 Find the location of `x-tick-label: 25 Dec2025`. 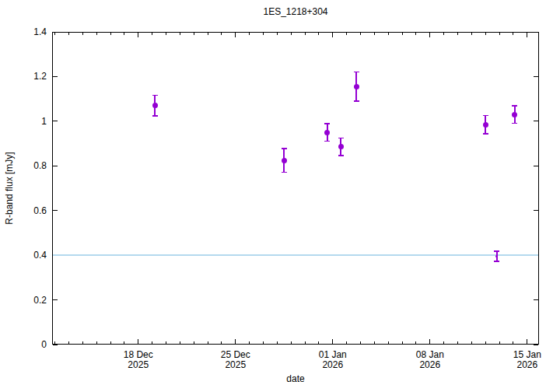

x-tick-label: 25 Dec2025 is located at coordinates (236, 360).